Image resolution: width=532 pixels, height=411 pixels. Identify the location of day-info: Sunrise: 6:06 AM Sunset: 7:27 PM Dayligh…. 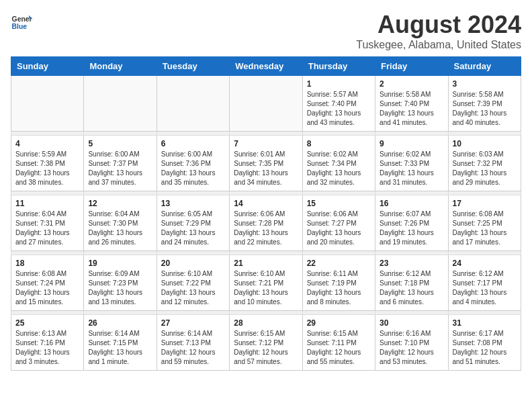
(339, 228).